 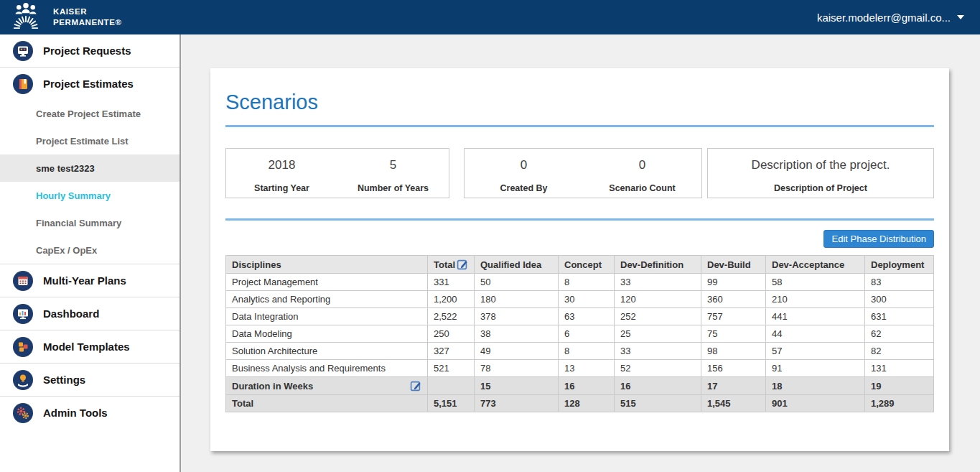 What do you see at coordinates (734, 351) in the screenshot?
I see `value-cell: 98` at bounding box center [734, 351].